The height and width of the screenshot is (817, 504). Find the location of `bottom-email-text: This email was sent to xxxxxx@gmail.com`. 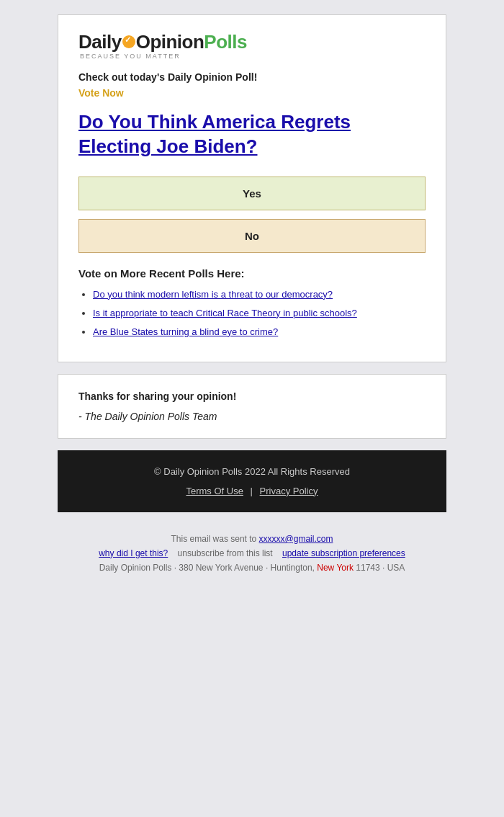

bottom-email-text: This email was sent to xxxxxx@gmail.com is located at coordinates (252, 539).